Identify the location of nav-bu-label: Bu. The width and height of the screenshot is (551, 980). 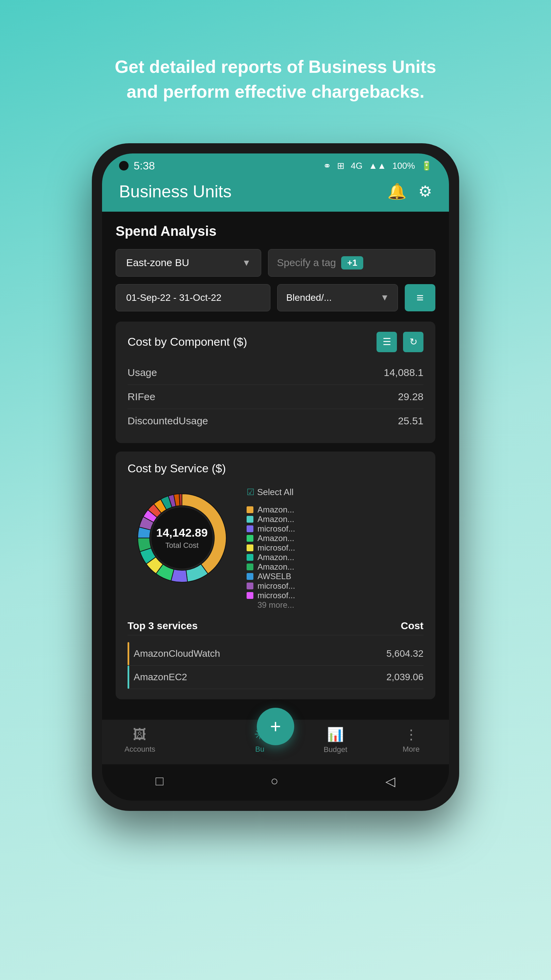
(260, 749).